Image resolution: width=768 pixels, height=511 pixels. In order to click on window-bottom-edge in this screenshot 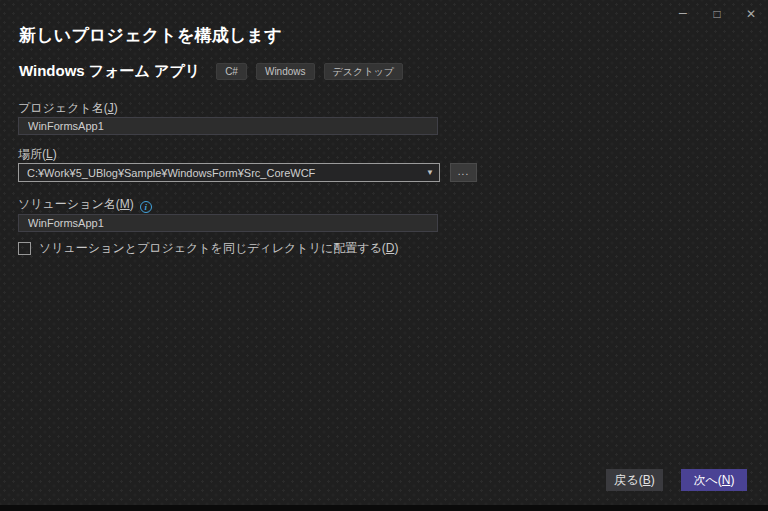, I will do `click(384, 508)`.